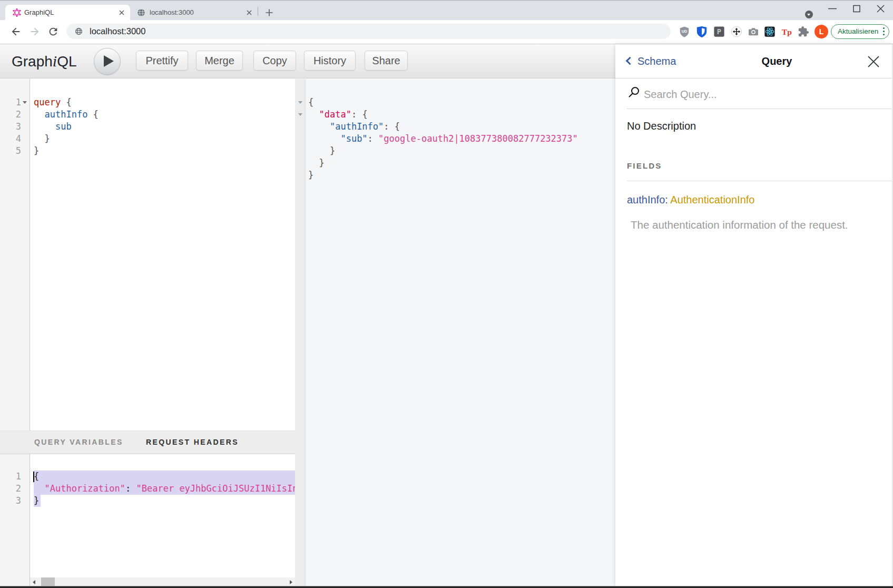 The height and width of the screenshot is (588, 893). Describe the element at coordinates (107, 61) in the screenshot. I see `execute-query-button` at that location.